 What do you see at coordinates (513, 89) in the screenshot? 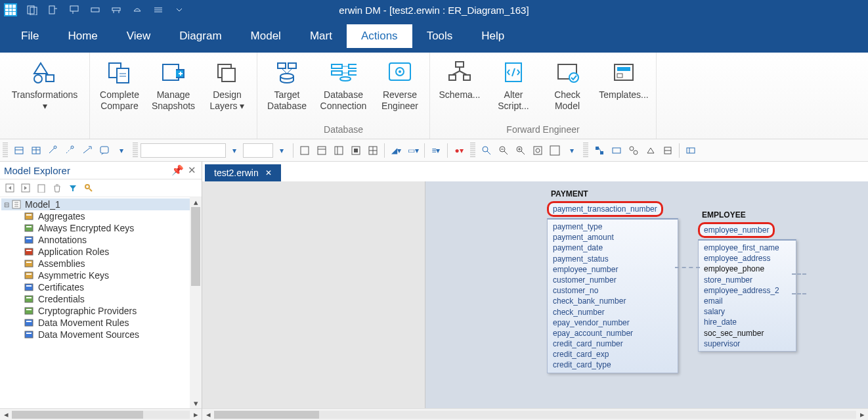
I see `alter-script-button: Alter Script...` at bounding box center [513, 89].